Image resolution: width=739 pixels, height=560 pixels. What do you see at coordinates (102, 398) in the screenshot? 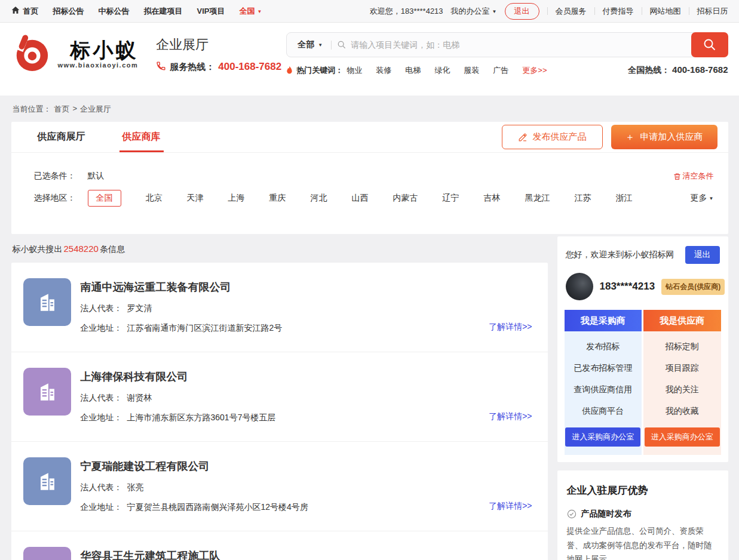
I see `legal-rep-label: 法人代表：` at bounding box center [102, 398].